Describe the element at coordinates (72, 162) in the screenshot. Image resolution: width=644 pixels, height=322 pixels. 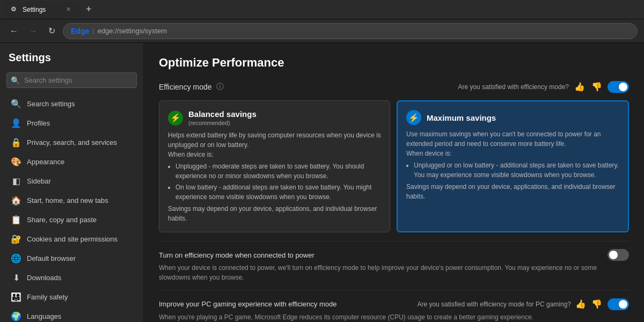
I see `sidebar-item-appearance: 🎨 Appearance` at that location.